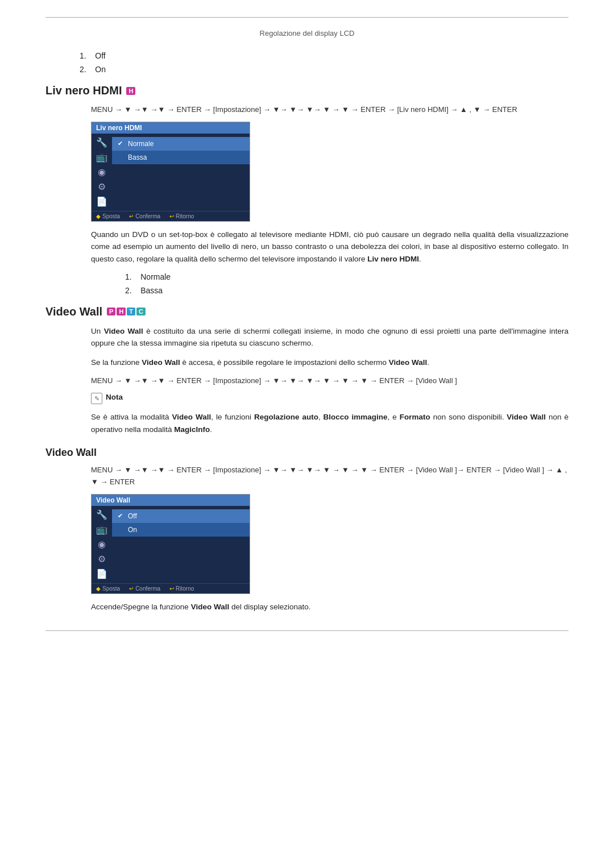 The width and height of the screenshot is (614, 868). I want to click on list-n2: 2., so click(128, 290).